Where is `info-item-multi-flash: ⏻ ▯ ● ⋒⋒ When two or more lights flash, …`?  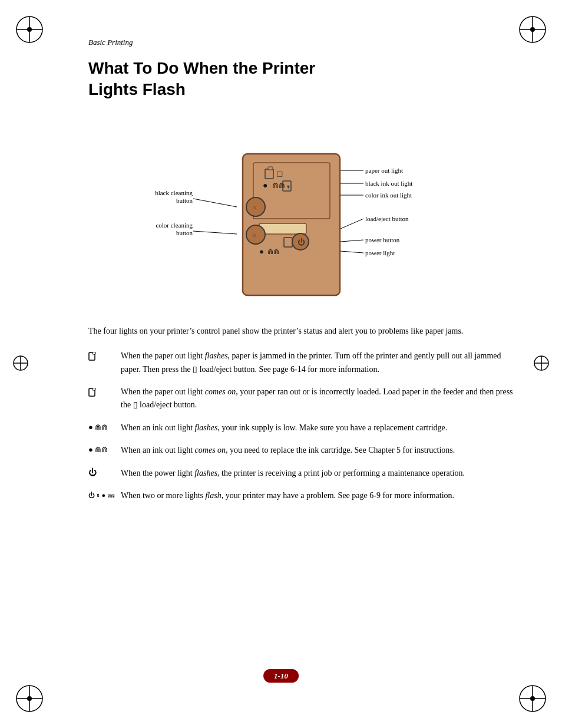
info-item-multi-flash: ⏻ ▯ ● ⋒⋒ When two or more lights flash, … is located at coordinates (302, 496).